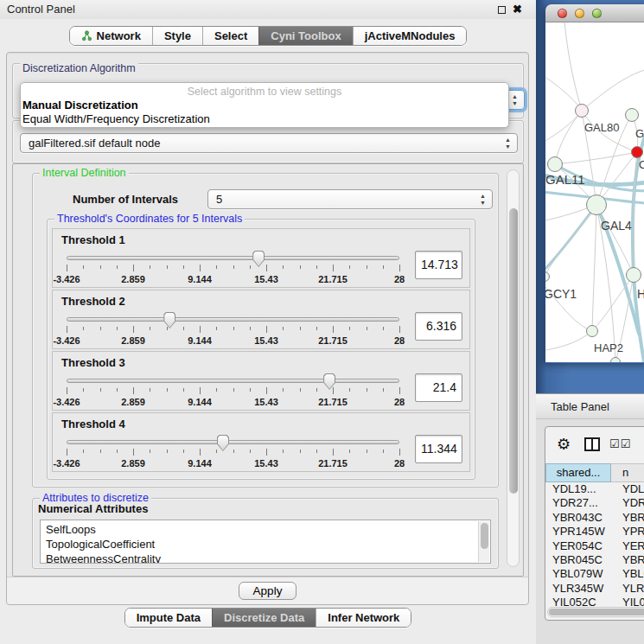  Describe the element at coordinates (564, 444) in the screenshot. I see `gear-icon: ⚙` at that location.